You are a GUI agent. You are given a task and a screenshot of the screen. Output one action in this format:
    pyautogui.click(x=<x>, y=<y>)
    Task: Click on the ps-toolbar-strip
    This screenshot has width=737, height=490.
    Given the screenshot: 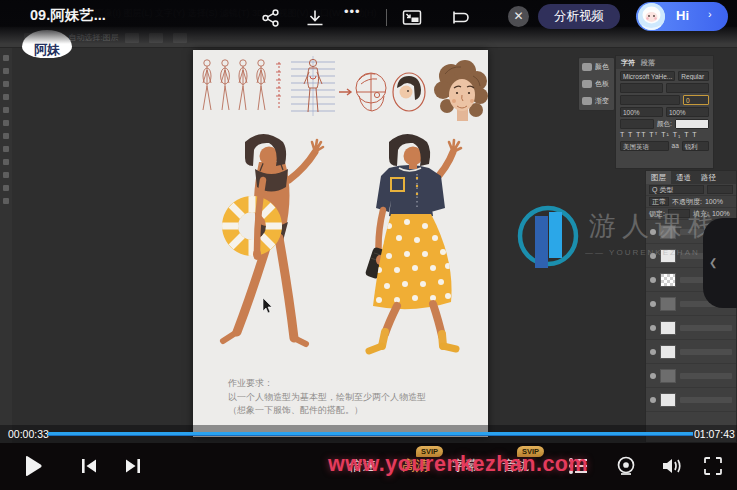 What is the action you would take?
    pyautogui.click(x=6, y=246)
    